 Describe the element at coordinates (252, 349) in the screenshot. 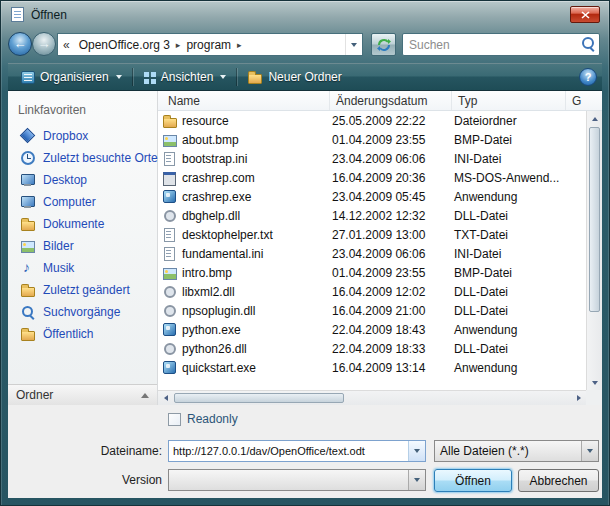

I see `file-name: python26.dll` at that location.